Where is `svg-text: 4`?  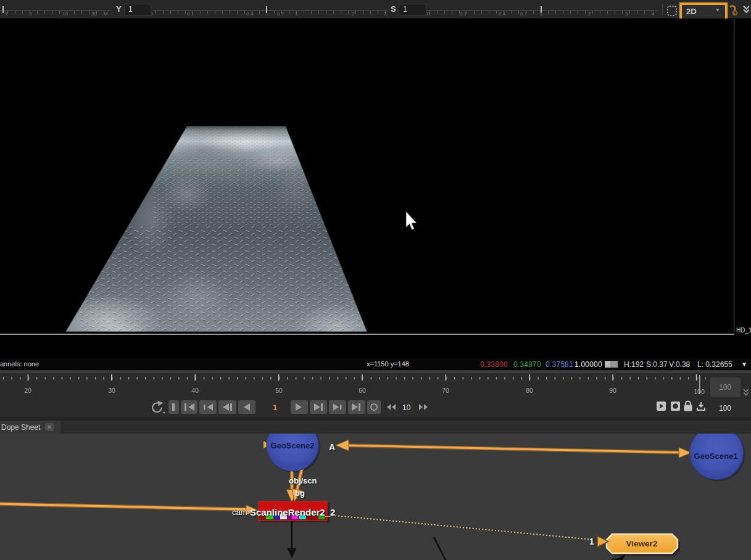 svg-text: 4 is located at coordinates (653, 14).